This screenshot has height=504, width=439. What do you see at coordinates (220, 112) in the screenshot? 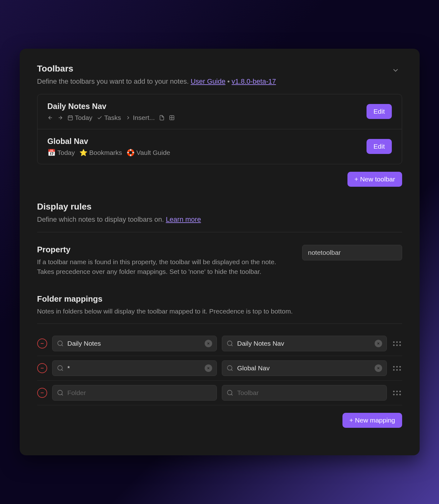
I see `toolbar-item: Daily Notes Nav Today Tasks Insert... Ed…` at bounding box center [220, 112].